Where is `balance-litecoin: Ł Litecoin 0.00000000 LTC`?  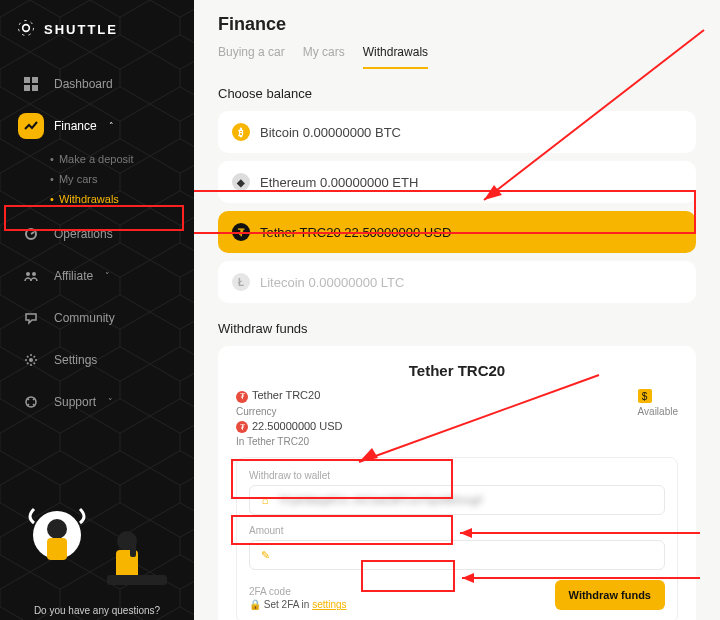 balance-litecoin: Ł Litecoin 0.00000000 LTC is located at coordinates (457, 282).